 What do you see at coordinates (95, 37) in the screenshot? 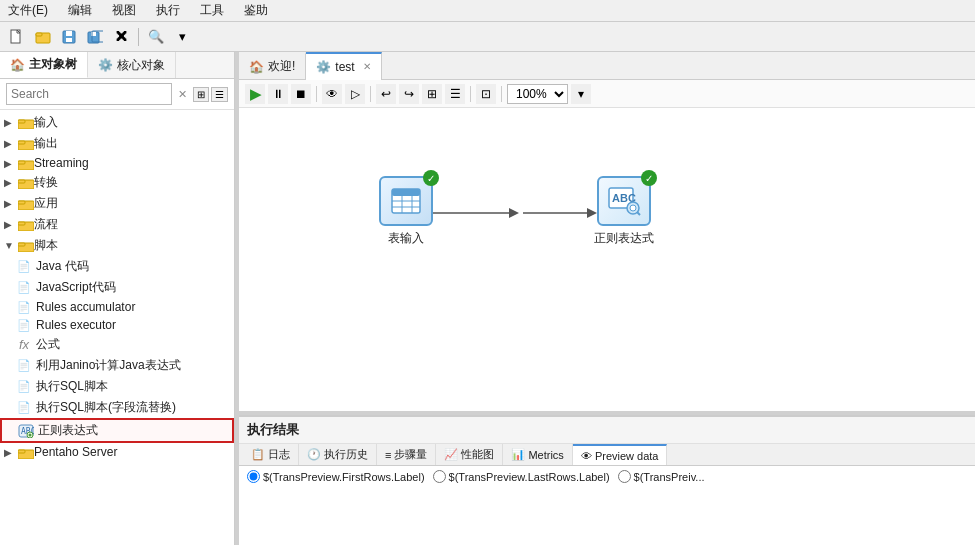
I see `save-all-button` at bounding box center [95, 37].